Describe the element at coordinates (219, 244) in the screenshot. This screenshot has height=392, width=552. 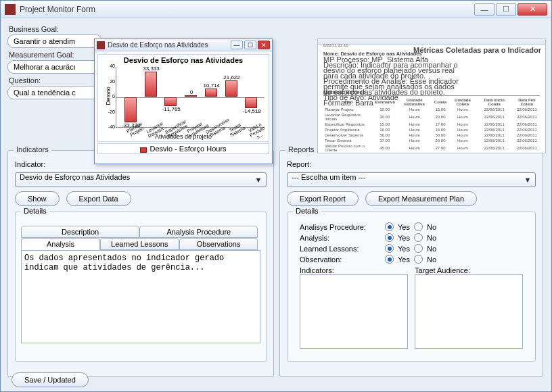
I see `tab-observations: Observations` at that location.